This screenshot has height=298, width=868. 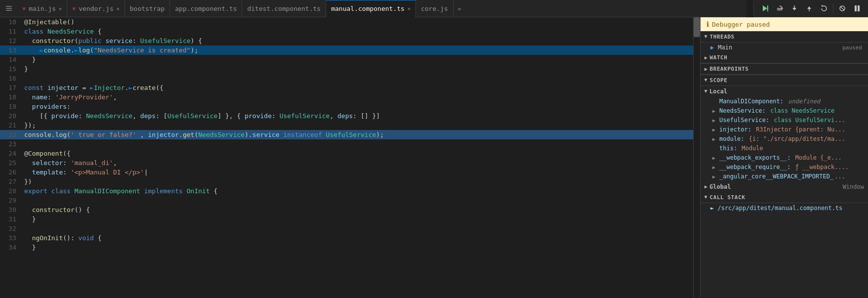 What do you see at coordinates (777, 208) in the screenshot?
I see `callstack-file: ► /src/app/ditest/manual.component.ts` at bounding box center [777, 208].